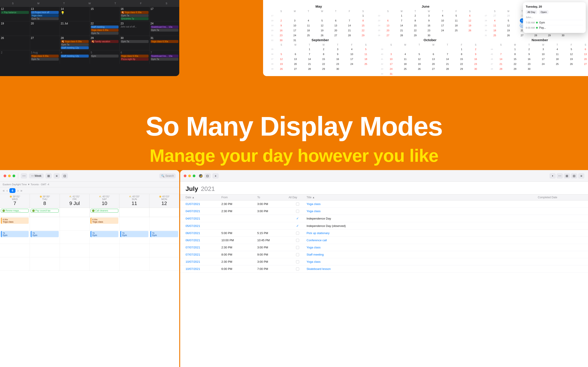 This screenshot has height=367, width=588. I want to click on cal-cell-2aug: 2, so click(15, 57).